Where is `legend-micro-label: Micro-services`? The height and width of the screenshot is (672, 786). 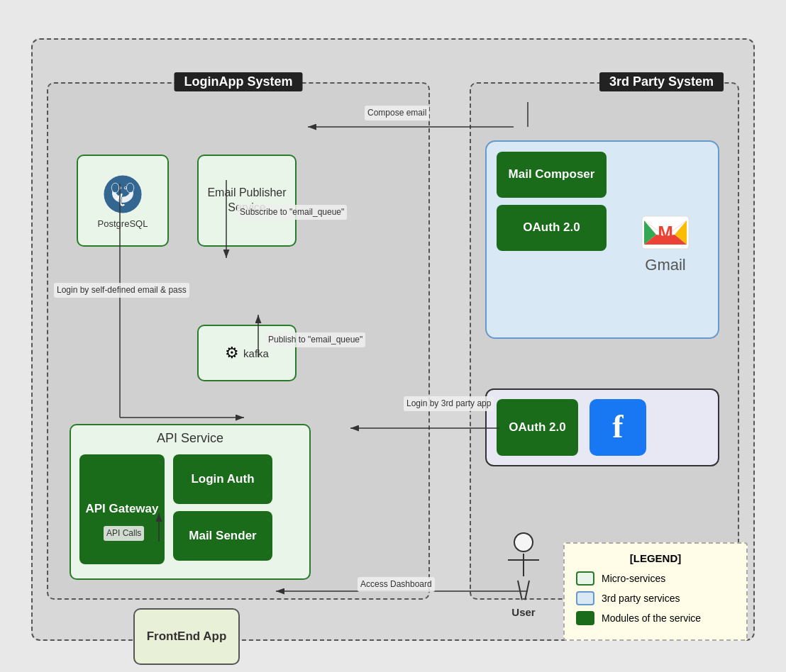
legend-micro-label: Micro-services is located at coordinates (633, 578).